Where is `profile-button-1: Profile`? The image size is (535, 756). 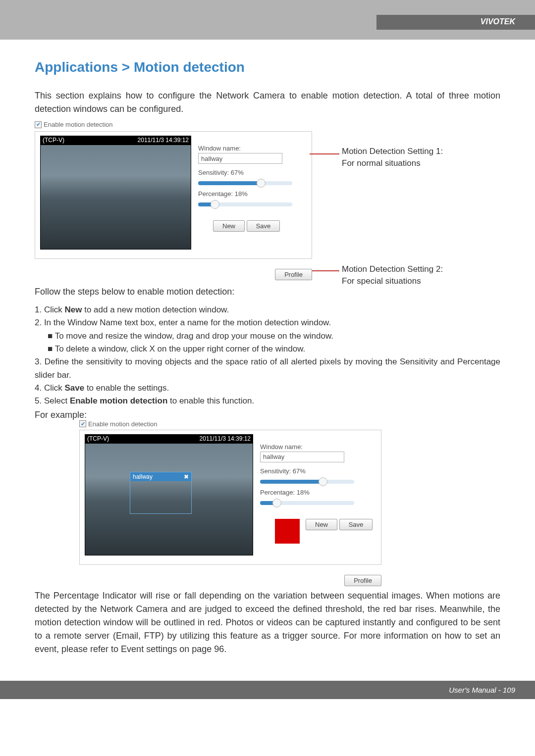
profile-button-1: Profile is located at coordinates (293, 274).